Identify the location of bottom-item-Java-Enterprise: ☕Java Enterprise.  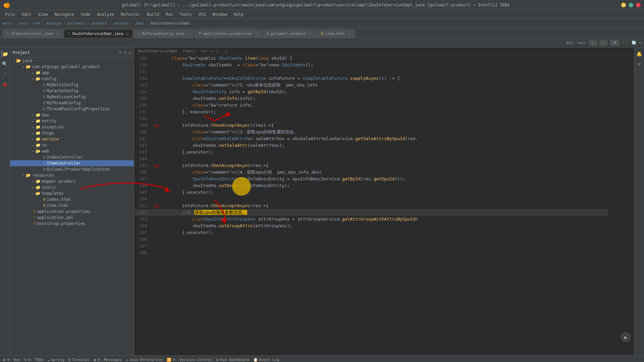
(144, 360).